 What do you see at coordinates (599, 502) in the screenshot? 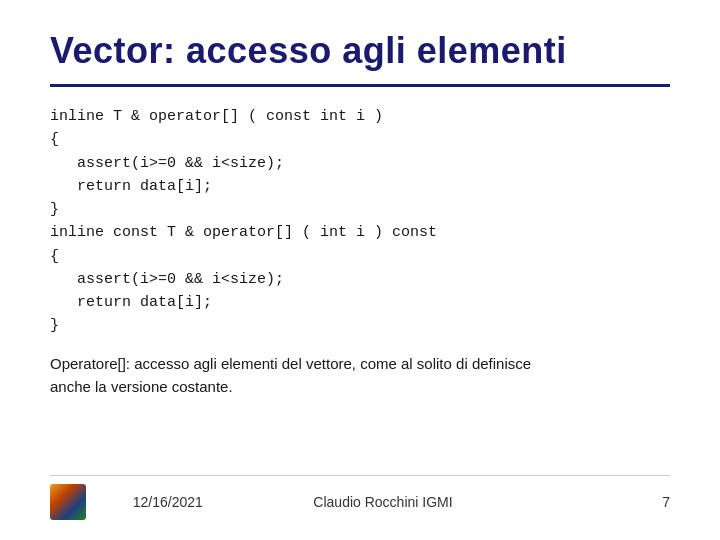
I see `footer-page-number: 7` at bounding box center [599, 502].